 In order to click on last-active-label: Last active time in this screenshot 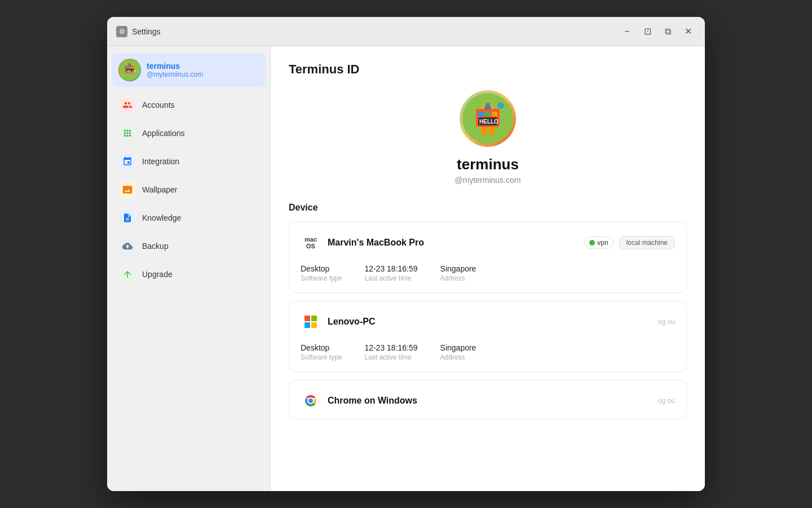, I will do `click(391, 278)`.